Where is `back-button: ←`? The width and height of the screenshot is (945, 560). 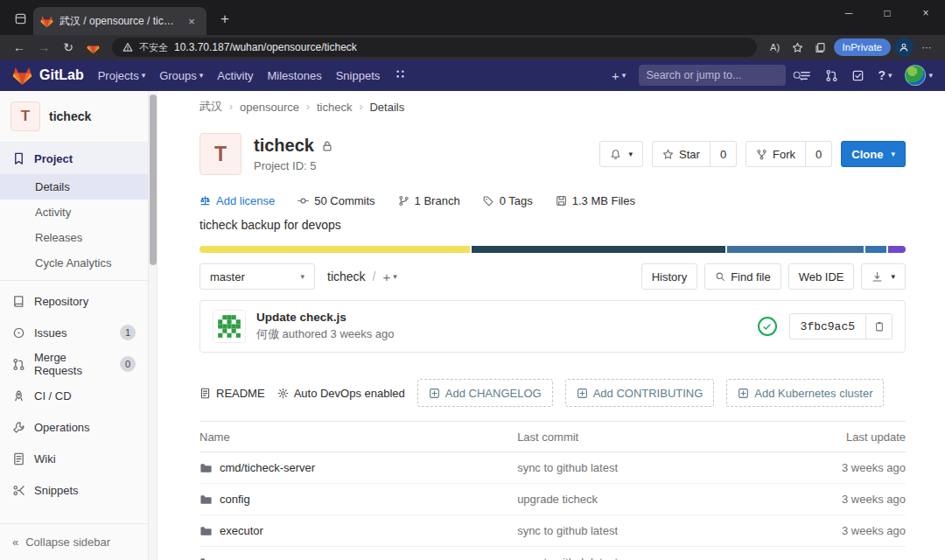
back-button: ← is located at coordinates (19, 47).